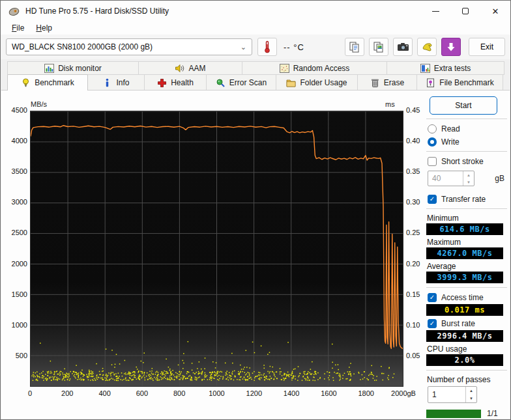 Image resolution: width=511 pixels, height=420 pixels. I want to click on average-label: Average, so click(467, 266).